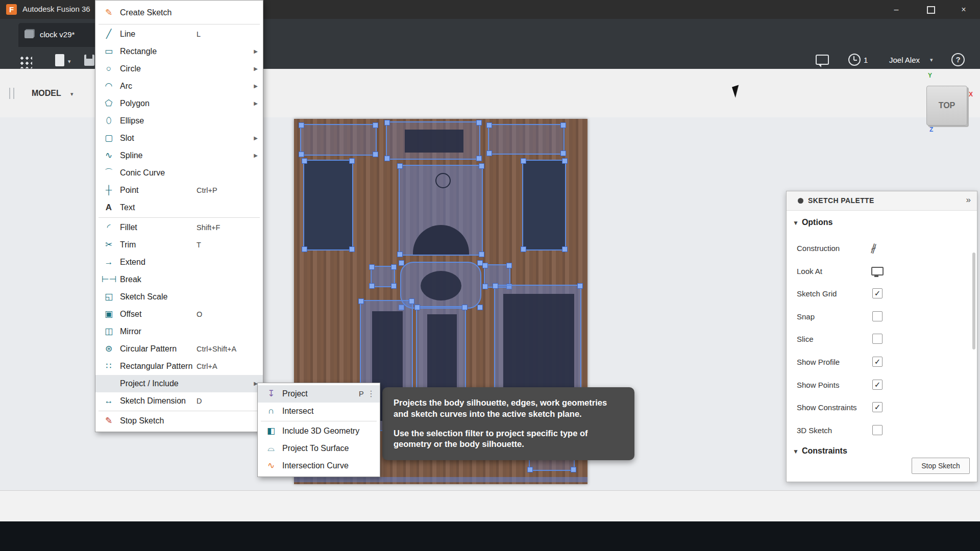 This screenshot has height=551, width=980. Describe the element at coordinates (179, 332) in the screenshot. I see `sketch-menu-item-mirror: ◫Mirror` at that location.